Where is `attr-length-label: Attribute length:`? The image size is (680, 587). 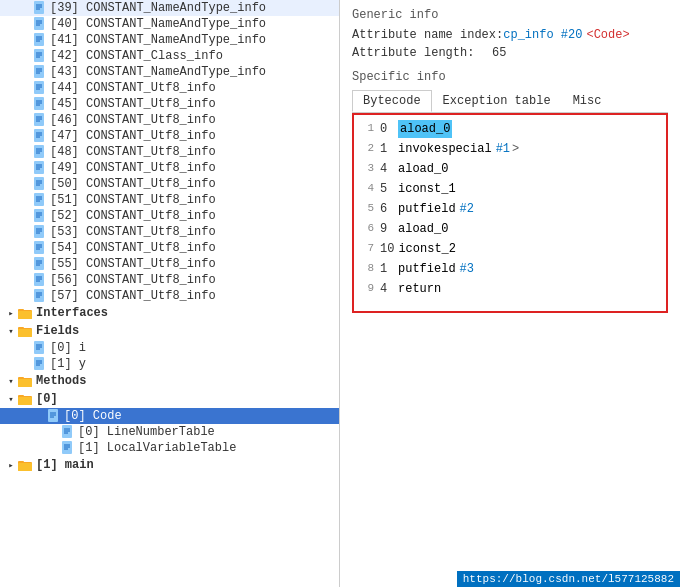
attr-length-label: Attribute length: is located at coordinates (422, 53).